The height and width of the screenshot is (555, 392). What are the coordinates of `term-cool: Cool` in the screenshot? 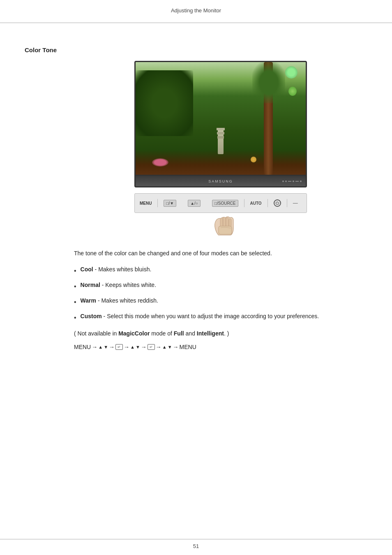 It's located at (87, 269).